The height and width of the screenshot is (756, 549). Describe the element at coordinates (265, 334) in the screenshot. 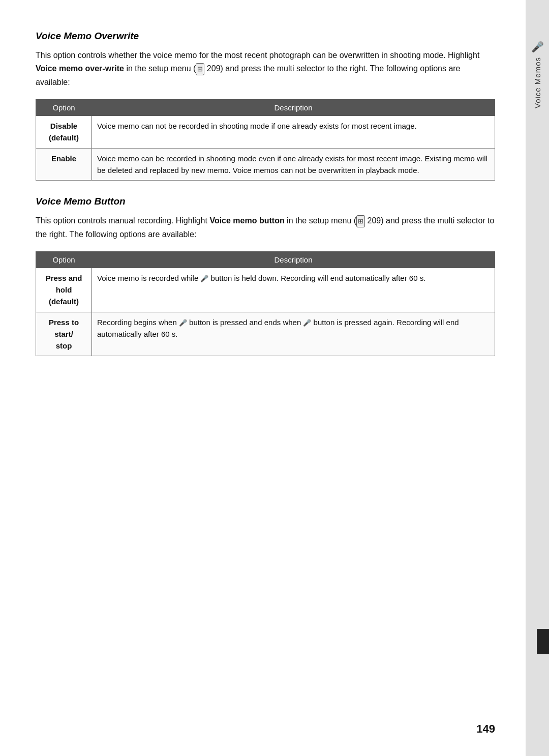

I see `table-row: Press to start/stop Recording begins whe…` at that location.